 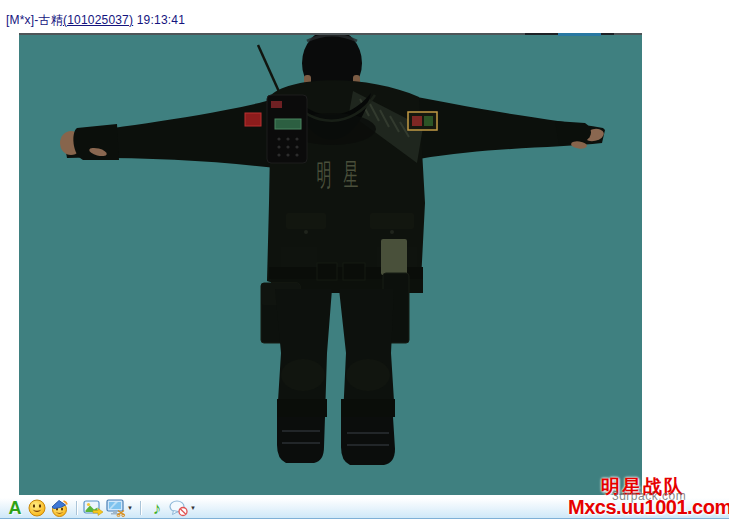 What do you see at coordinates (130, 508) in the screenshot?
I see `screen-capture-dropdown-icon: ▼` at bounding box center [130, 508].